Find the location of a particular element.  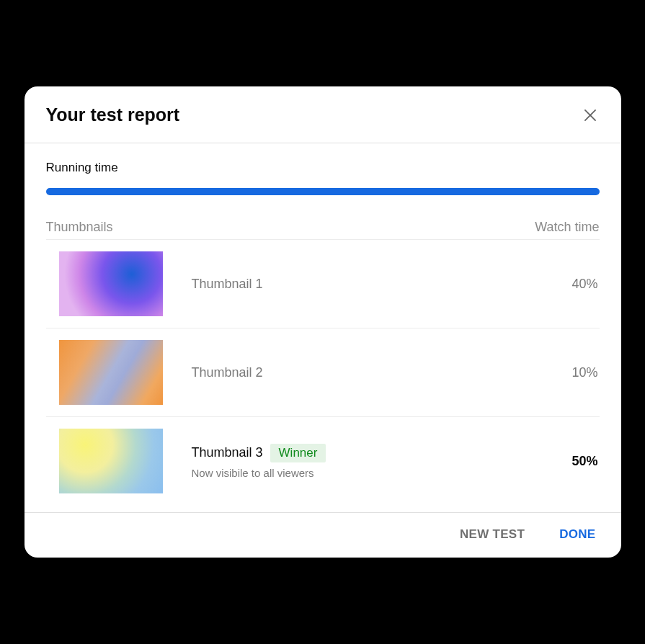

thumbnail-title: Thumbnail 2 is located at coordinates (228, 373).